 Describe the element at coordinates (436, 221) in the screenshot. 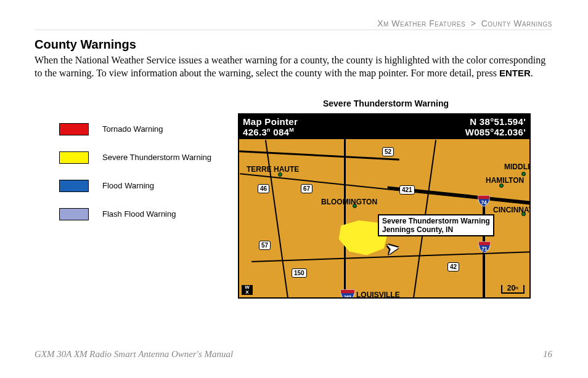

I see `tooltip-line1: Severe Thunderstorm Warning` at that location.